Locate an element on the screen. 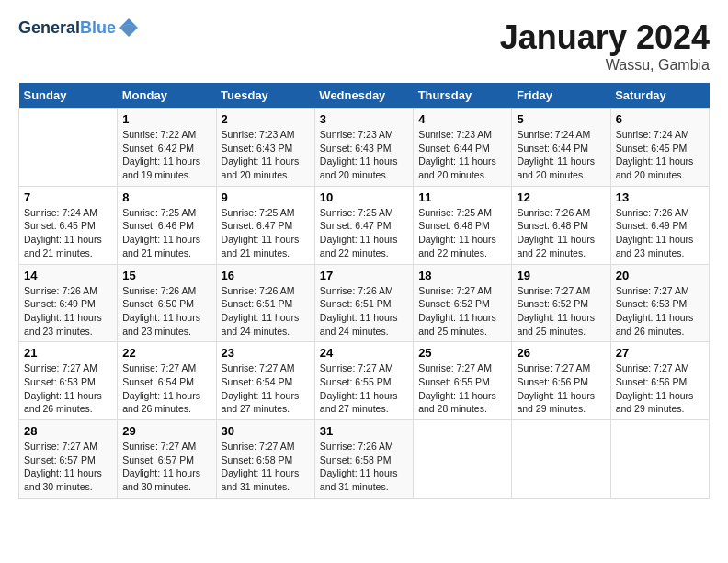 The width and height of the screenshot is (728, 563). week-row-5: 28Sunrise: 7:27 AM Sunset: 6:57 PM Dayli… is located at coordinates (364, 460).